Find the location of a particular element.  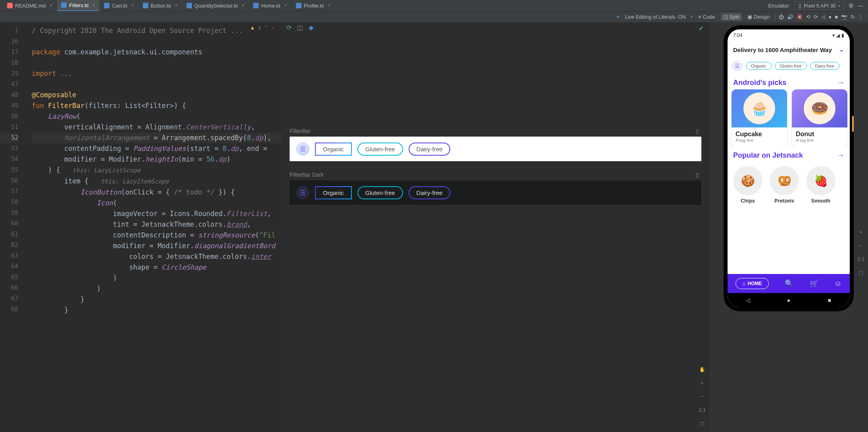

nav-search-icon: 🔍 is located at coordinates (789, 284).